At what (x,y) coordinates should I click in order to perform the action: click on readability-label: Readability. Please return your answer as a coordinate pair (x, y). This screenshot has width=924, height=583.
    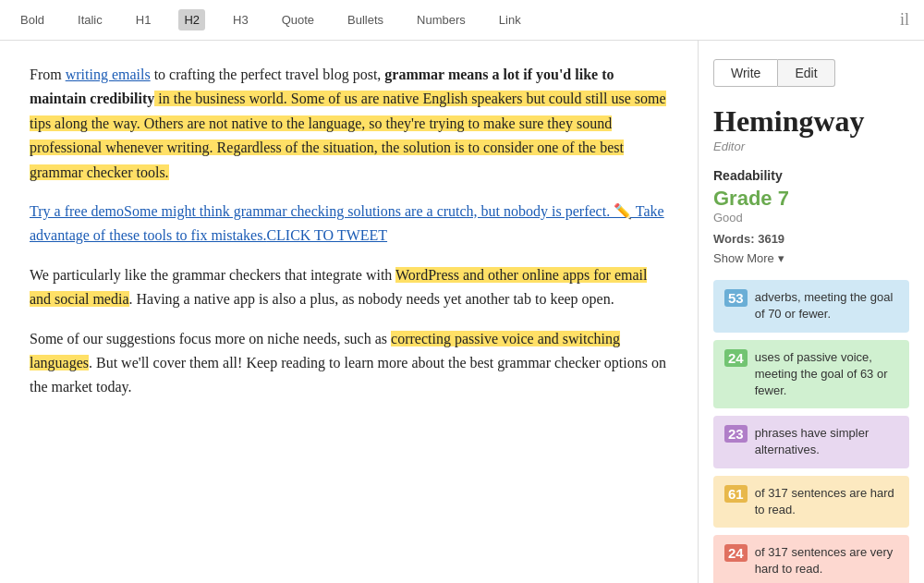
    Looking at the image, I should click on (811, 176).